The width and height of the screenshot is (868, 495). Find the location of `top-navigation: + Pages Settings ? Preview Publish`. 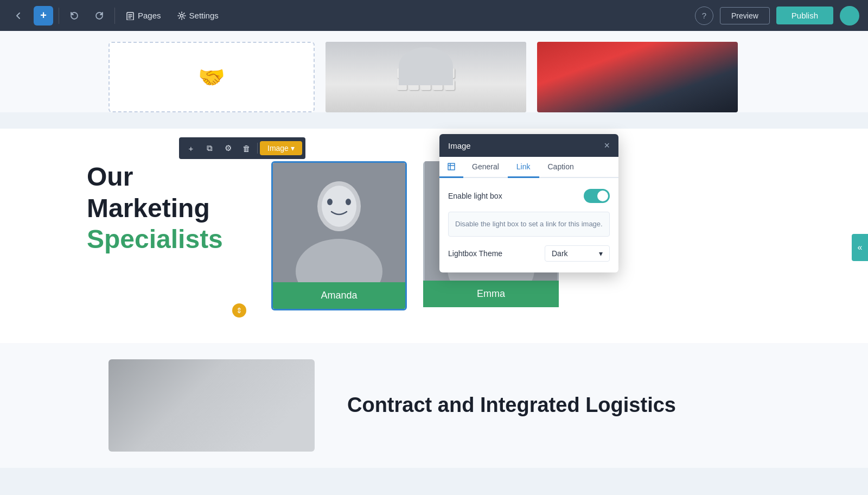

top-navigation: + Pages Settings ? Preview Publish is located at coordinates (434, 15).